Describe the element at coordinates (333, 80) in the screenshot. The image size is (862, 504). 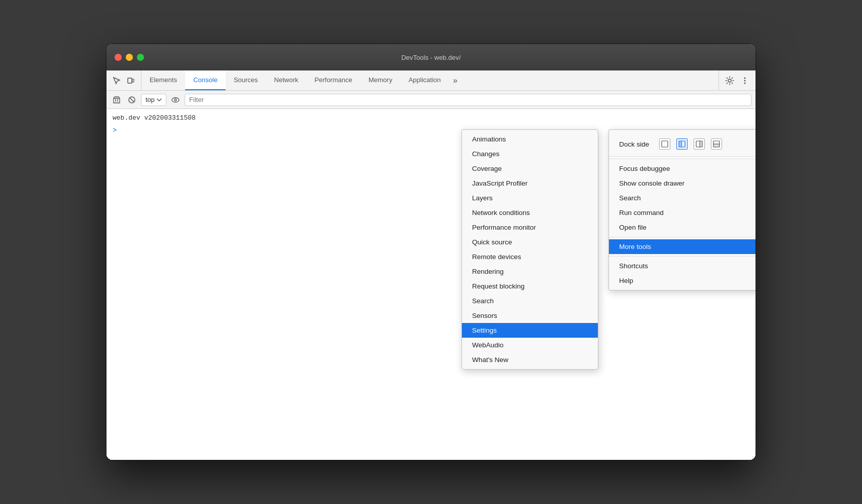
I see `tab-performance: Performance` at that location.